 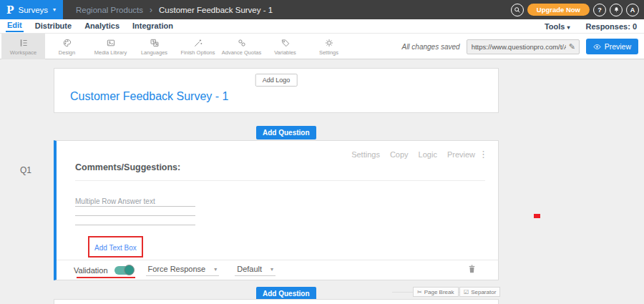 I want to click on question-settings-link: Settings, so click(x=366, y=155).